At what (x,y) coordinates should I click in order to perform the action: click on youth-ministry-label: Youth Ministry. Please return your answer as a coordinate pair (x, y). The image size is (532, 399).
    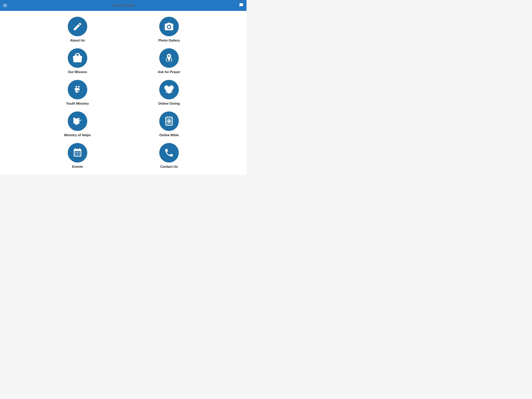
    Looking at the image, I should click on (77, 104).